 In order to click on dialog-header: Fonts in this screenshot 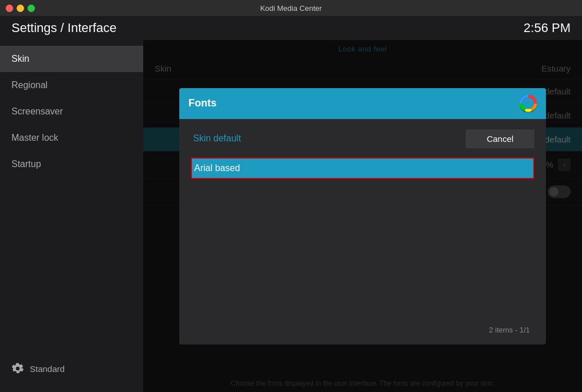, I will do `click(363, 104)`.